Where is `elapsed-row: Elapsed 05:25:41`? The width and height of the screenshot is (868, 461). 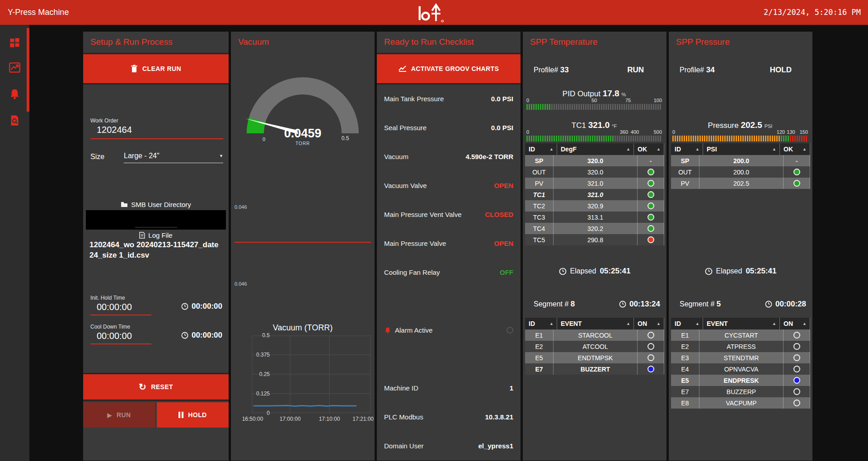
elapsed-row: Elapsed 05:25:41 is located at coordinates (595, 271).